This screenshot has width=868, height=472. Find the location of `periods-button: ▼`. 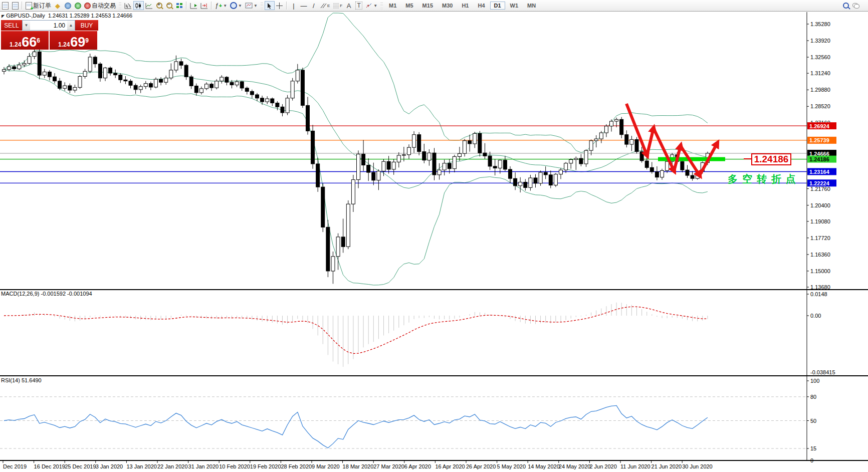

periods-button: ▼ is located at coordinates (236, 6).